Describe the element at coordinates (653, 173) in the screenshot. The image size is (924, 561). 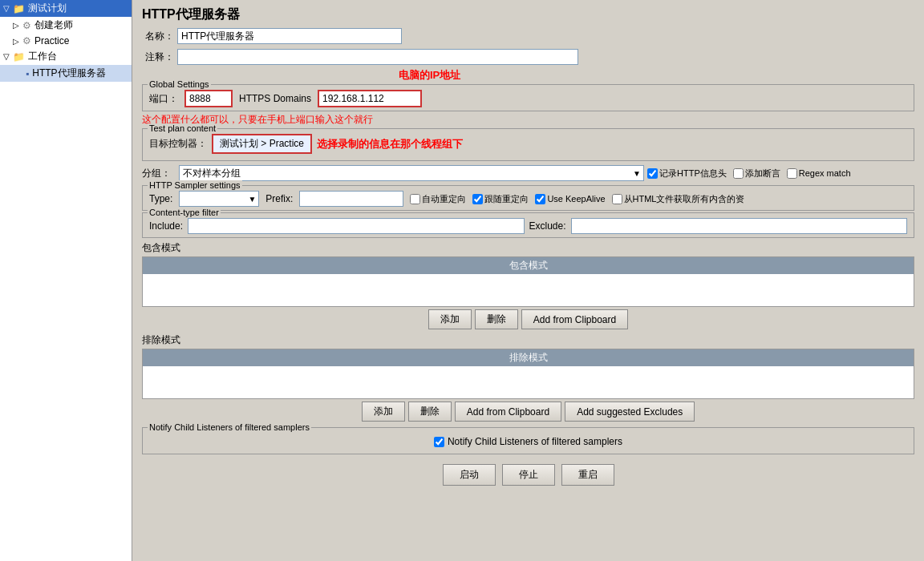
I see `check-record-http` at that location.